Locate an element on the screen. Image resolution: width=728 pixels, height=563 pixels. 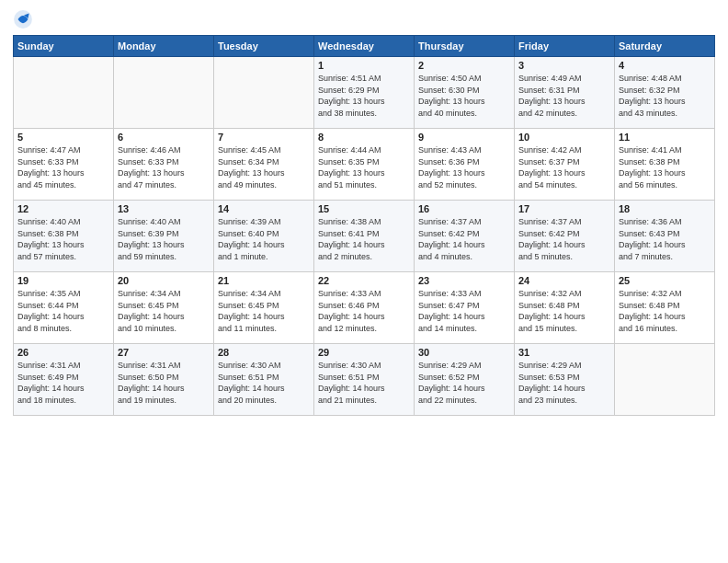
day-number: 1 is located at coordinates (364, 65).